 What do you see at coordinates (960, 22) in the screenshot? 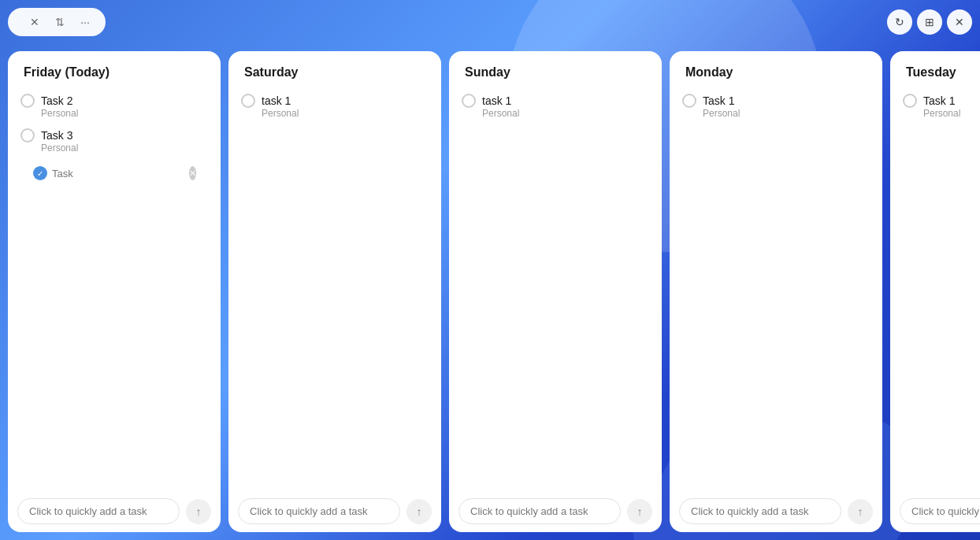
I see `close-icon-right: ✕` at bounding box center [960, 22].